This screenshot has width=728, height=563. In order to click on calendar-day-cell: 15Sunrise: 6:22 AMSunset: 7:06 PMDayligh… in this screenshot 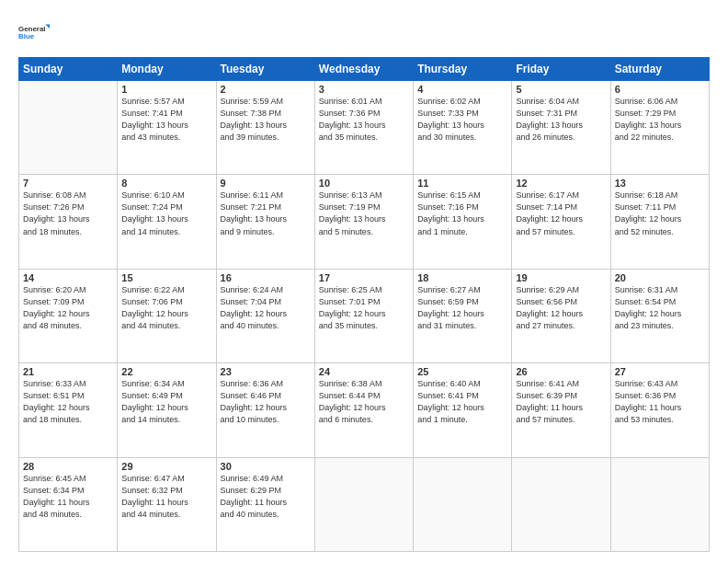, I will do `click(167, 316)`.